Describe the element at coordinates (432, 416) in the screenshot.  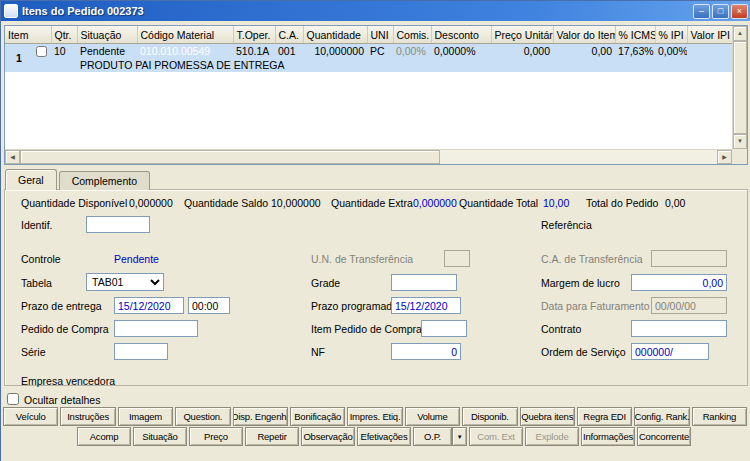
I see `volume-button: Volume` at that location.